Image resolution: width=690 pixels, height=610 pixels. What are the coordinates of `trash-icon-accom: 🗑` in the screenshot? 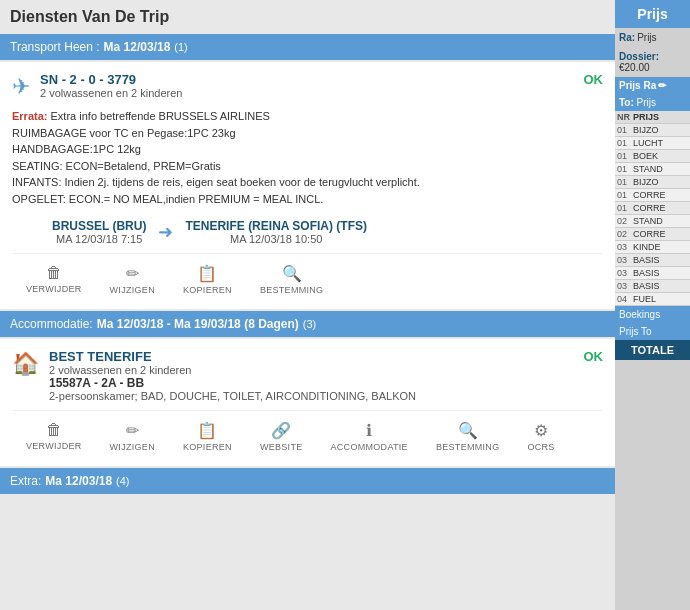 It's located at (54, 430).